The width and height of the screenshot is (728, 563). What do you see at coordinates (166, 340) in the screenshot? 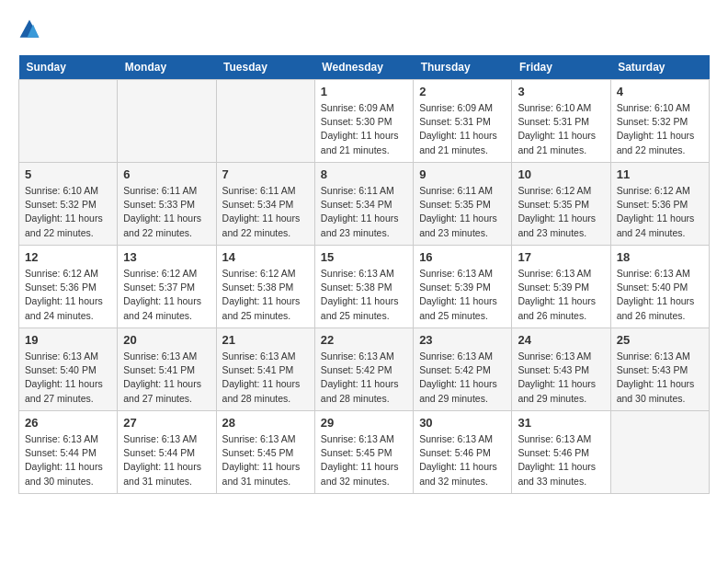
I see `day-number: 20` at bounding box center [166, 340].